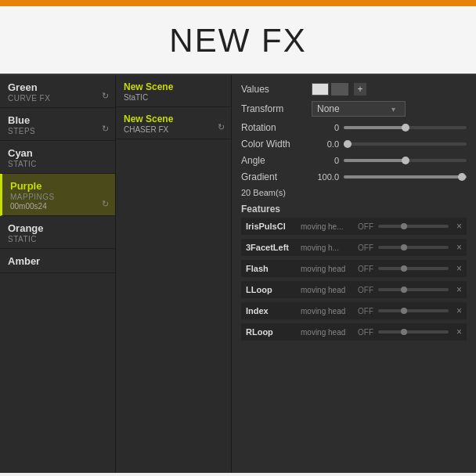  I want to click on fx-type: StaTIC, so click(174, 97).